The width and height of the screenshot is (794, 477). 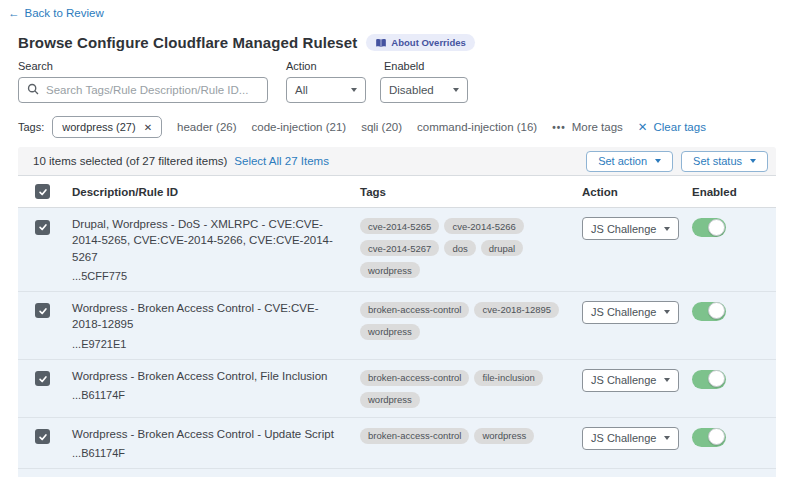 I want to click on table-row: Wordpress - Broken Access Control - CVE:…, so click(x=397, y=326).